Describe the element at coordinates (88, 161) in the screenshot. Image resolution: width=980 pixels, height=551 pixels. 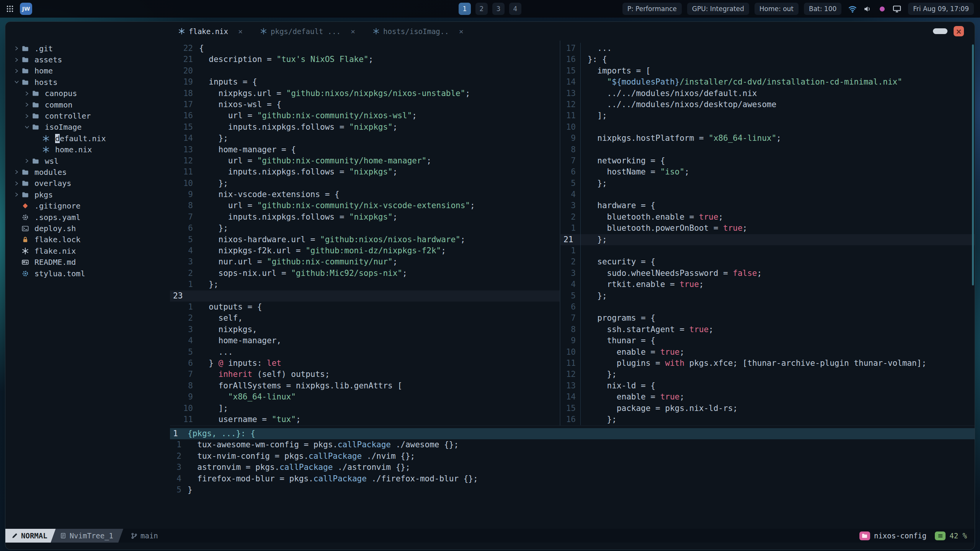
I see `tree-item-wsl: wsl` at that location.